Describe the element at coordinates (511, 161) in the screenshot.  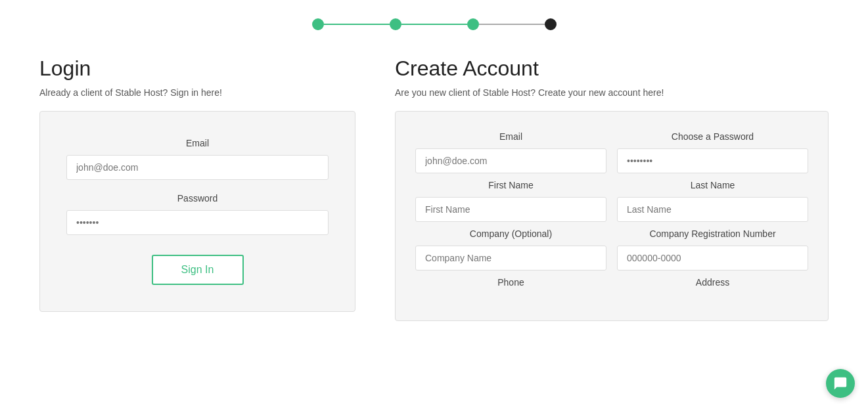
I see `create-email-input` at that location.